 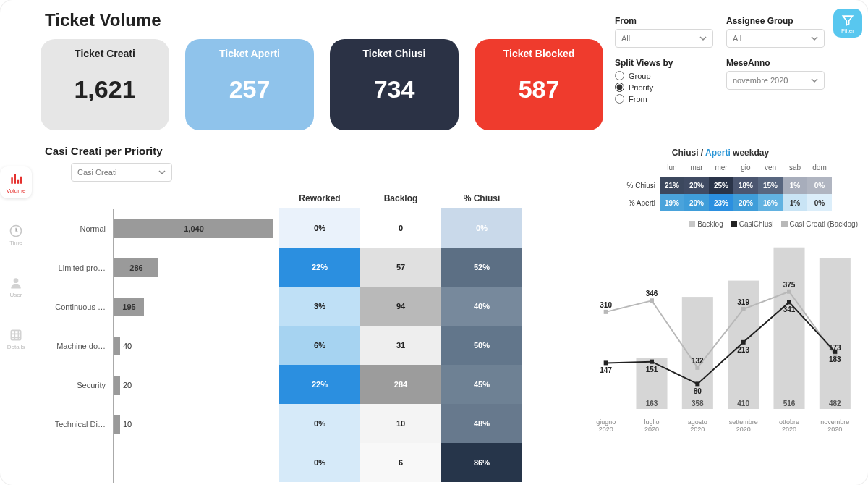 I want to click on trend-xlabel: giugno2020, so click(x=606, y=426).